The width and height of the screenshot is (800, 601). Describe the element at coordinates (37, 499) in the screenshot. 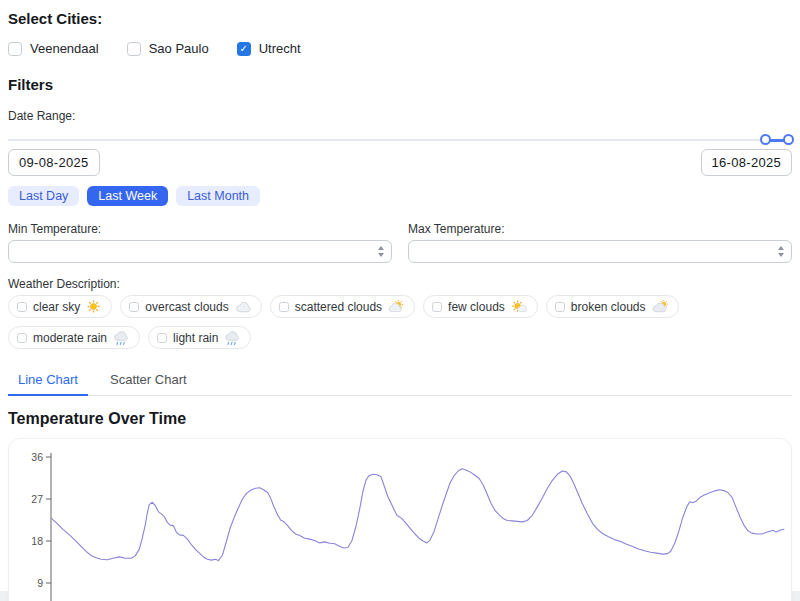

I see `svg-text: 27` at that location.